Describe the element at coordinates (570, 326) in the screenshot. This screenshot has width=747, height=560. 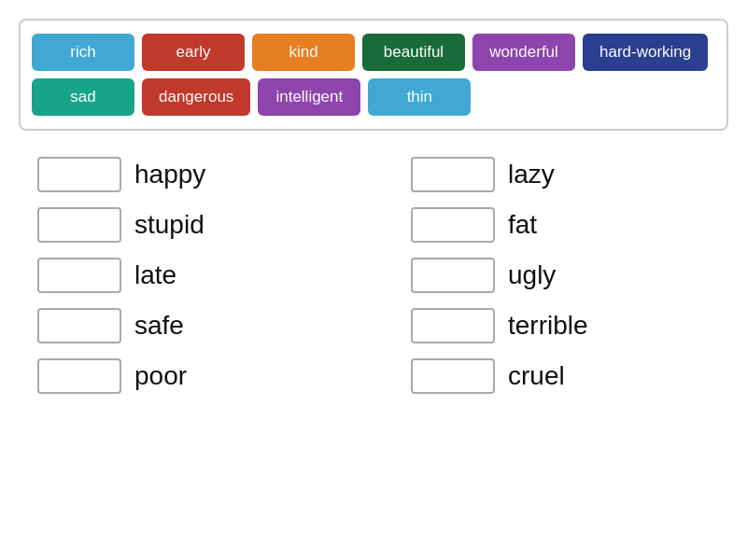
I see `match-row-right-3: terrible` at that location.